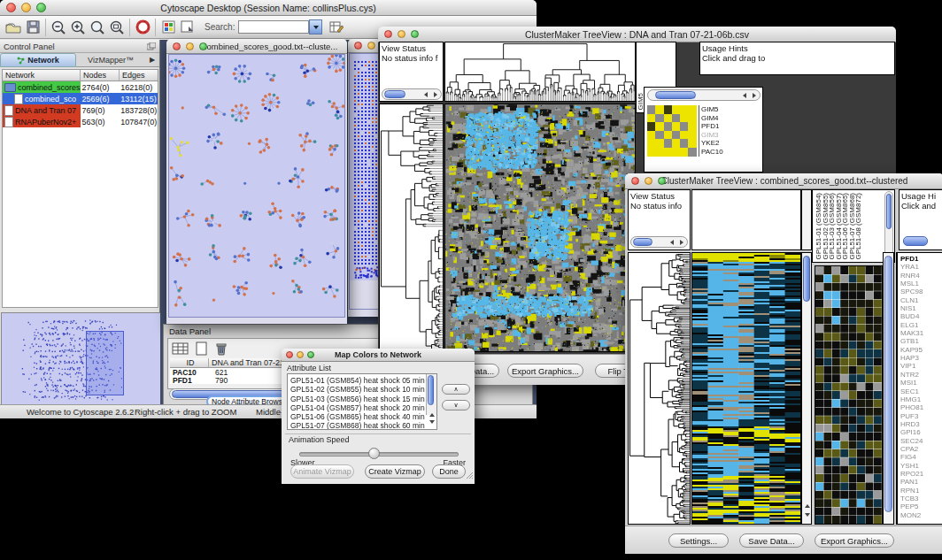  What do you see at coordinates (712, 127) in the screenshot?
I see `matrix-row-label: PFD1` at bounding box center [712, 127].